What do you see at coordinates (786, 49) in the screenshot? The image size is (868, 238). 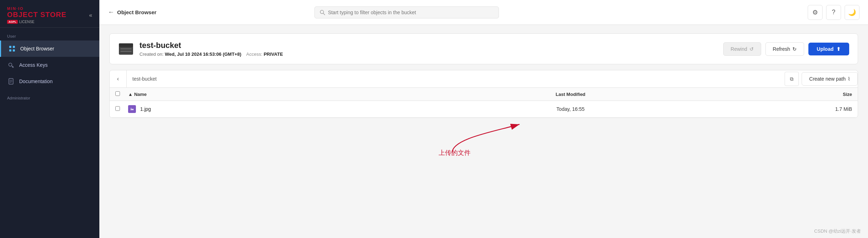 I see `bucket-actions: Rewind ↺ Refresh ↻ Upload ⬆` at bounding box center [786, 49].